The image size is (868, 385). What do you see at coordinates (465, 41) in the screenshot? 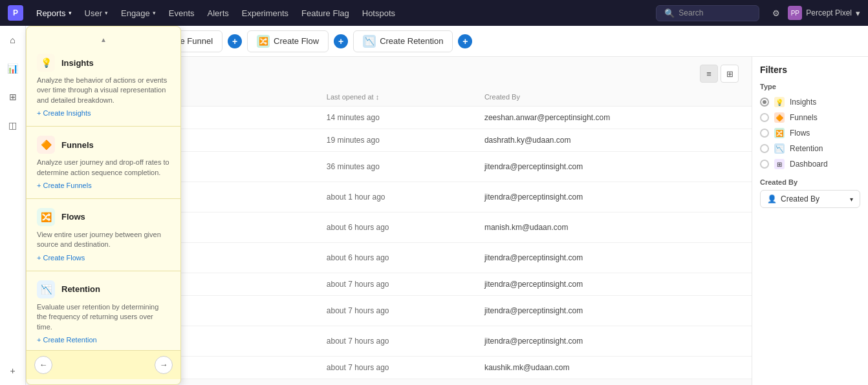
I see `retention-plus-btn: +` at bounding box center [465, 41].